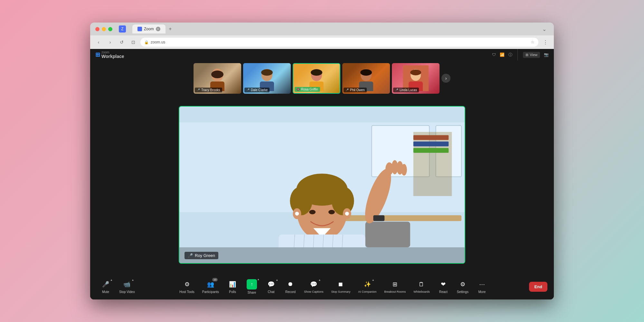 The width and height of the screenshot is (644, 322). What do you see at coordinates (232, 287) in the screenshot?
I see `polls-button: 📊 Polls` at bounding box center [232, 287].